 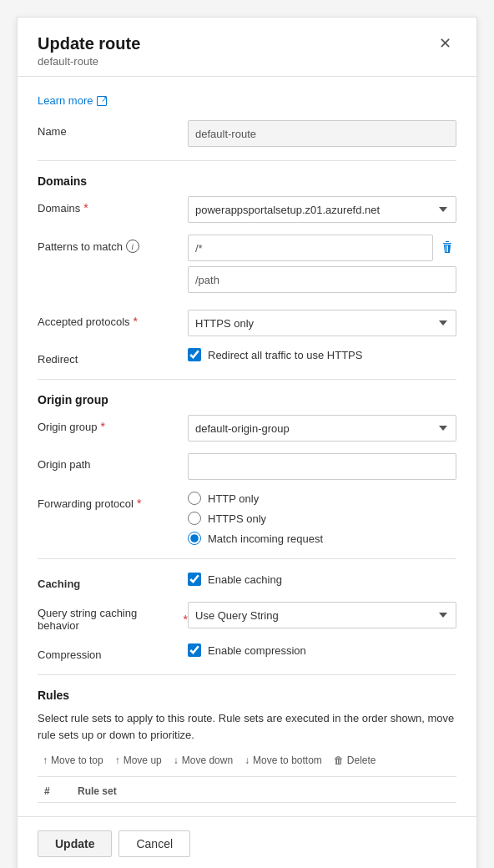 What do you see at coordinates (103, 426) in the screenshot?
I see `origin-group-required-star: *` at bounding box center [103, 426].